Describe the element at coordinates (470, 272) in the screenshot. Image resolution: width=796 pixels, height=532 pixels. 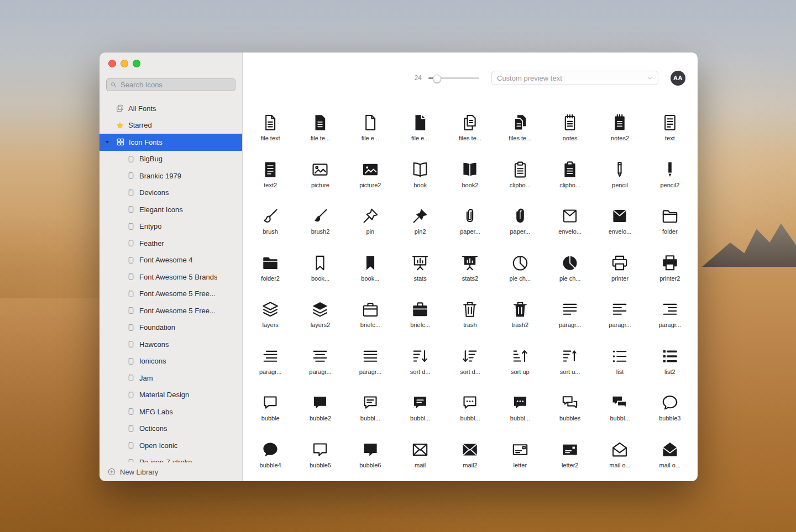
I see `icon-cell-stats-f: stats2` at that location.